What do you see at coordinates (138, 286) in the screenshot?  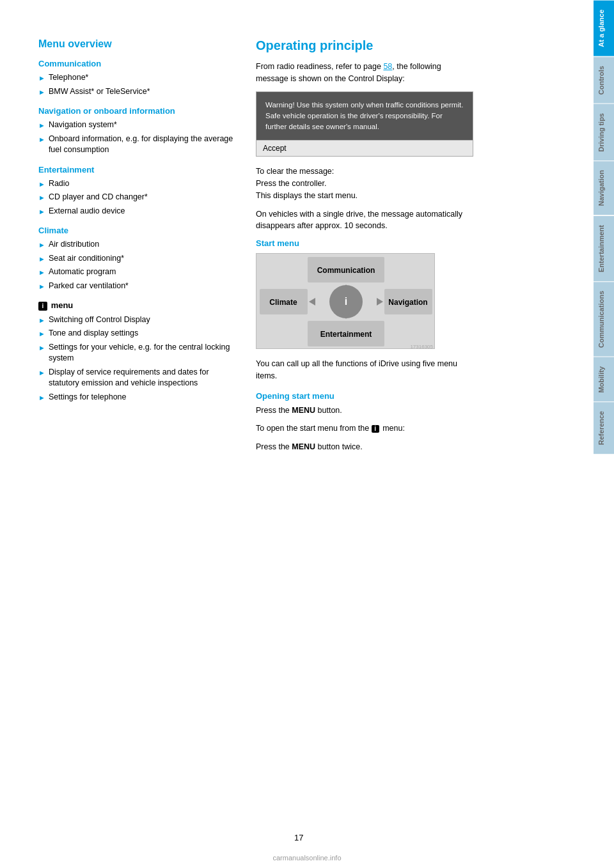 I see `list-item: ► Parked car ventilation*` at bounding box center [138, 286].